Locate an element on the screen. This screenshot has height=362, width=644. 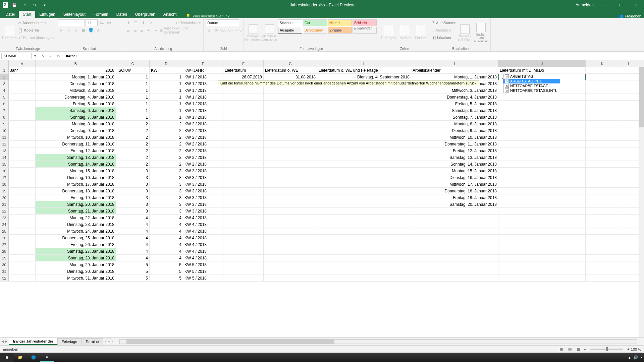
tab-start: Start is located at coordinates (27, 14).